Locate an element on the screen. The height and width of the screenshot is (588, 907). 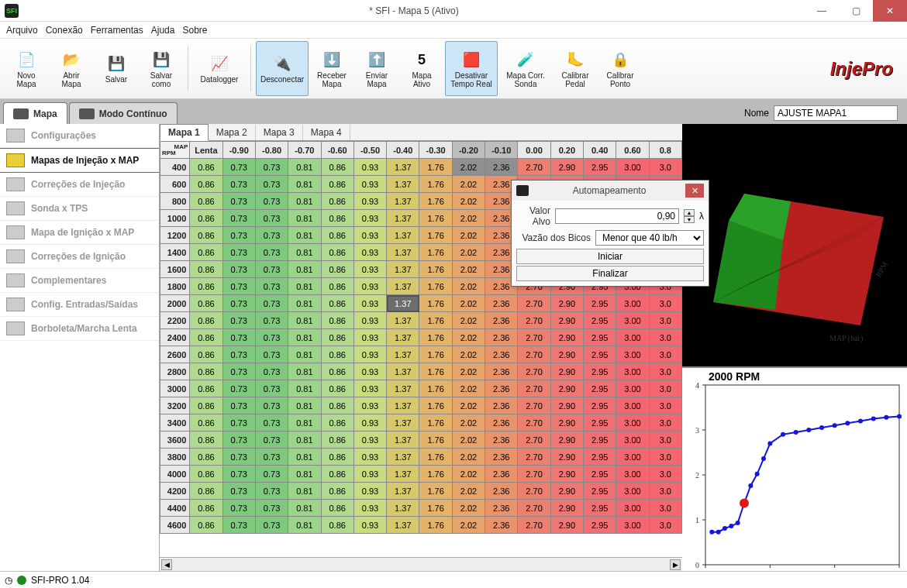
sidebar-item-0: Configurações is located at coordinates (79, 136).